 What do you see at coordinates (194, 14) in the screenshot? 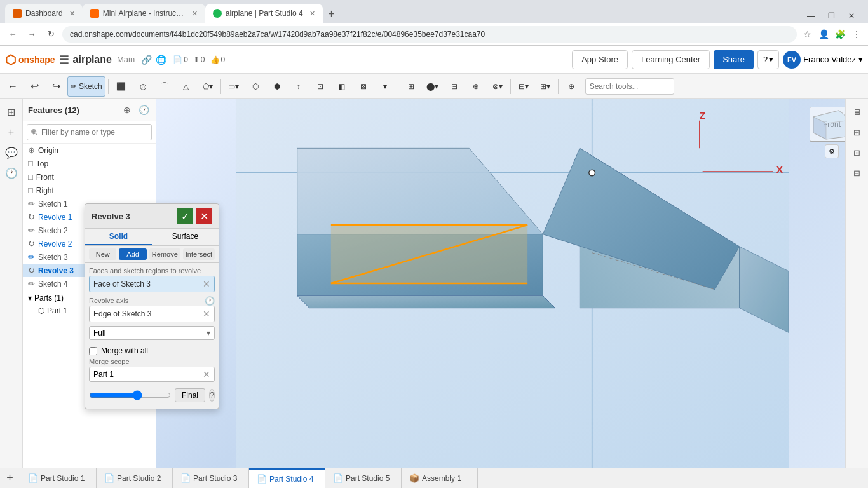
I see `tab-close-instructables: ✕` at bounding box center [194, 14].